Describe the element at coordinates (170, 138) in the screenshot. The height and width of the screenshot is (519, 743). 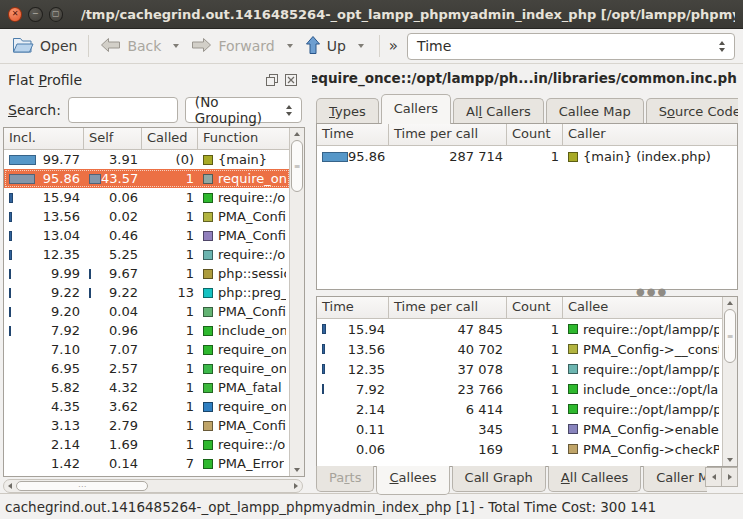
I see `column-header-called: Called` at that location.